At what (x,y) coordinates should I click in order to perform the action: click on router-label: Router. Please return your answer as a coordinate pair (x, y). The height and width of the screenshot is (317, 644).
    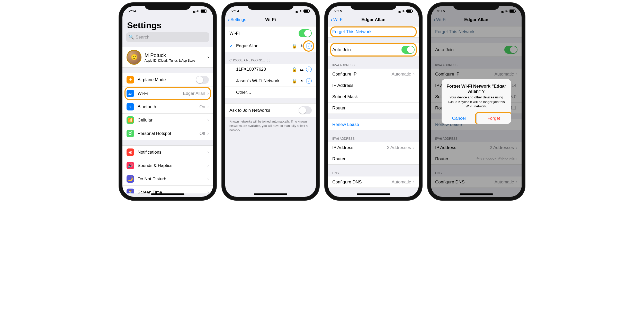
    Looking at the image, I should click on (373, 108).